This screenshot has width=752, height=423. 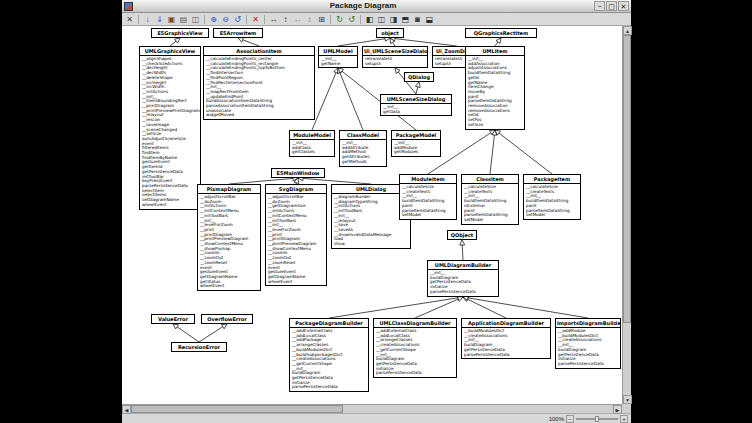 What do you see at coordinates (501, 33) in the screenshot?
I see `class-QGraphicsRectItem: QGraphicsRectItem` at bounding box center [501, 33].